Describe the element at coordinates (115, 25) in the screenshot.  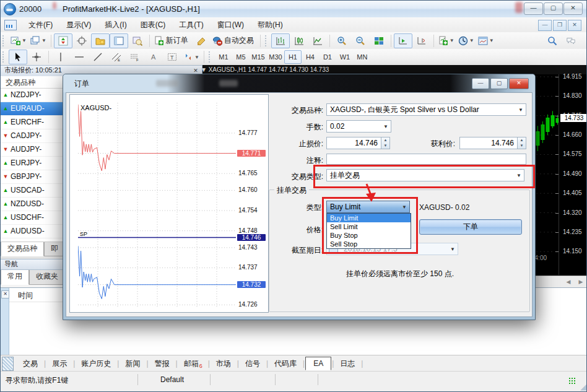
I see `menu-item: 插入(I)` at that location.